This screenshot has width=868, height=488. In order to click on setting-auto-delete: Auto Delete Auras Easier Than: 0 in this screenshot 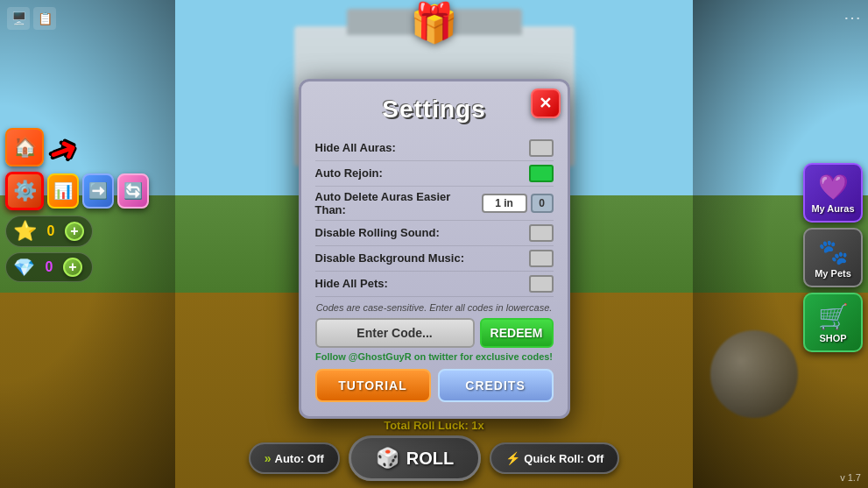, I will do `click(434, 203)`.